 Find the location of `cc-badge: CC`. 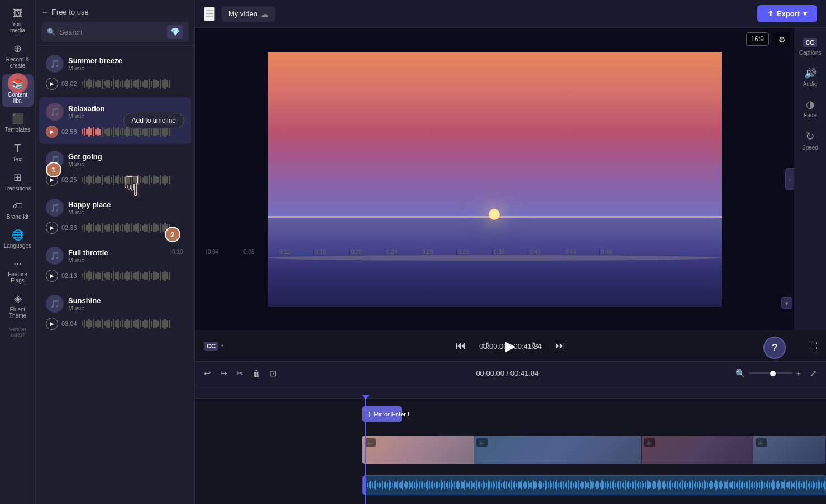

cc-badge: CC is located at coordinates (810, 42).